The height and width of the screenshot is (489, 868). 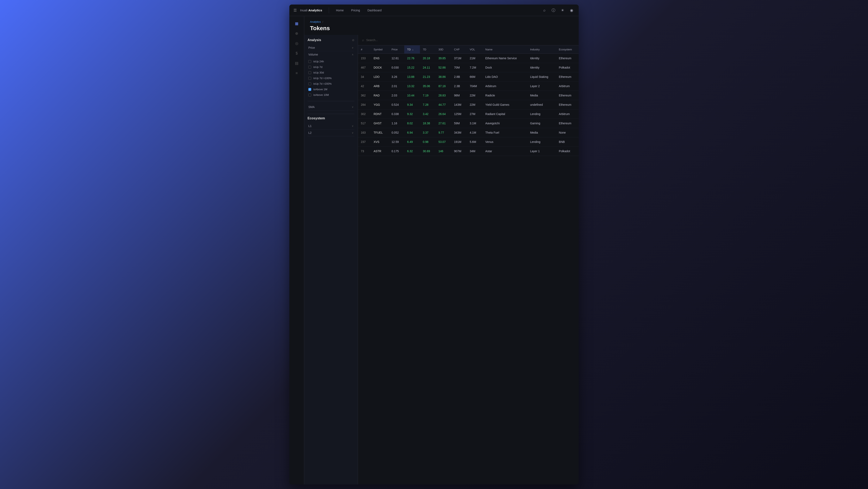 What do you see at coordinates (412, 86) in the screenshot?
I see `cell-td: 13.32` at bounding box center [412, 86].